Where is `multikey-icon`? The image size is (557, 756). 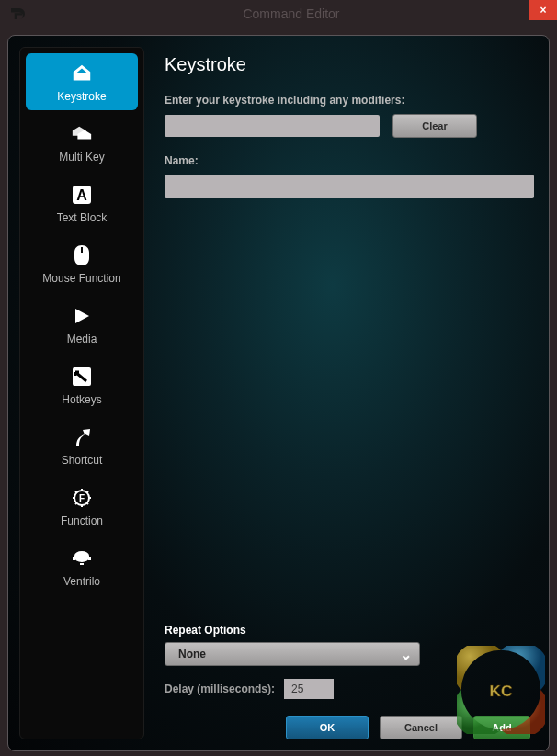 multikey-icon is located at coordinates (82, 134).